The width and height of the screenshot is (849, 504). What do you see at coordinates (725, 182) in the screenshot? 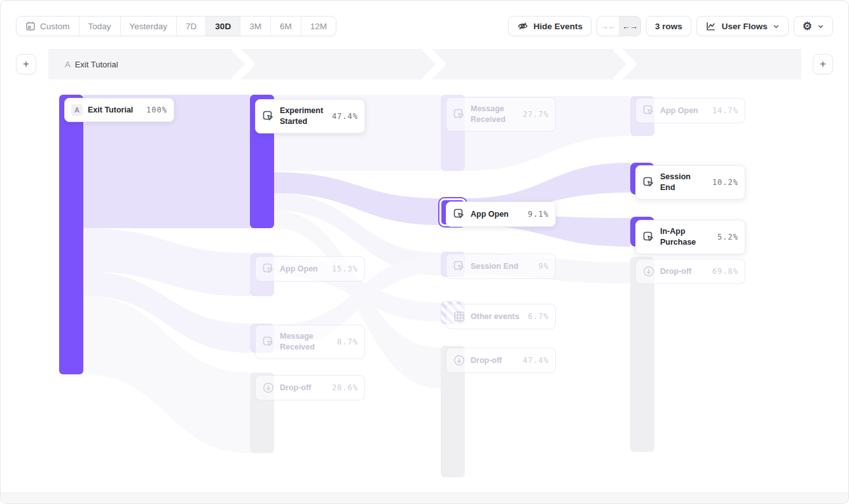
I see `node-percent: 10.2%` at bounding box center [725, 182].